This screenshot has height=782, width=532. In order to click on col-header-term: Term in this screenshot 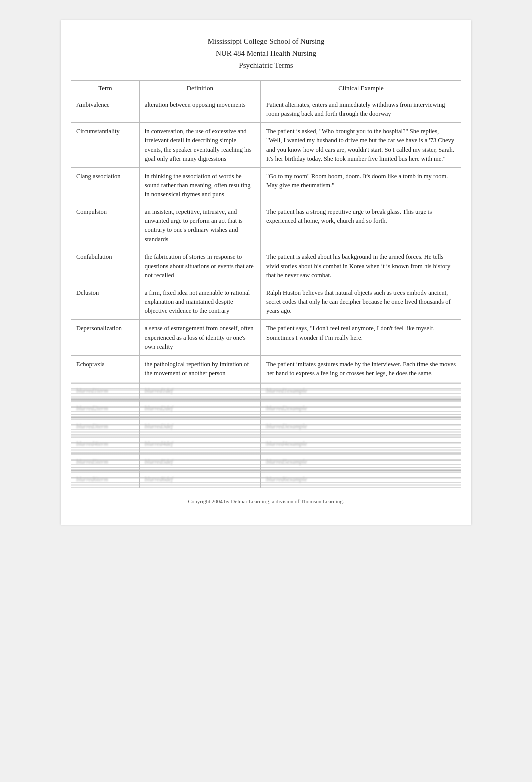, I will do `click(105, 88)`.